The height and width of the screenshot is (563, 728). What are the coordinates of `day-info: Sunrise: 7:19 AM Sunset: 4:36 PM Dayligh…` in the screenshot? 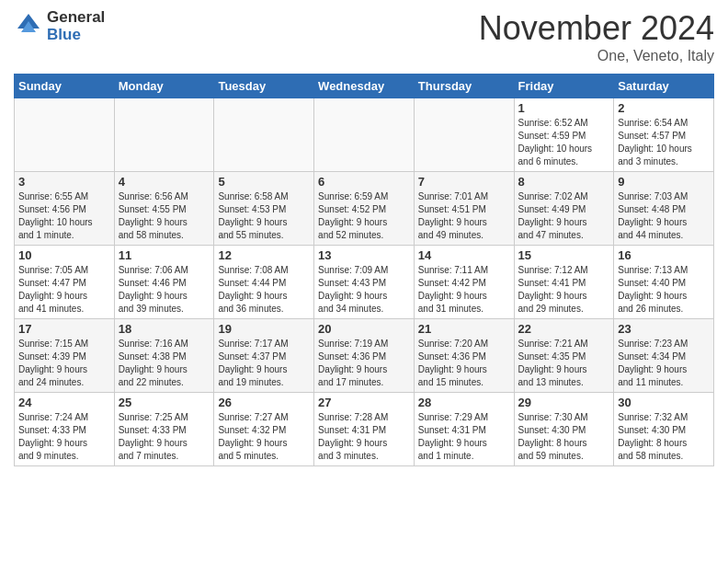 It's located at (364, 363).